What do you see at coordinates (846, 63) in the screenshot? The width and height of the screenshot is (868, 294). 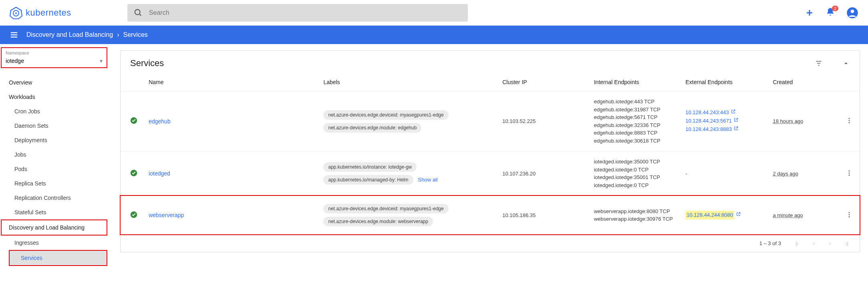 I see `collapse-icon` at bounding box center [846, 63].